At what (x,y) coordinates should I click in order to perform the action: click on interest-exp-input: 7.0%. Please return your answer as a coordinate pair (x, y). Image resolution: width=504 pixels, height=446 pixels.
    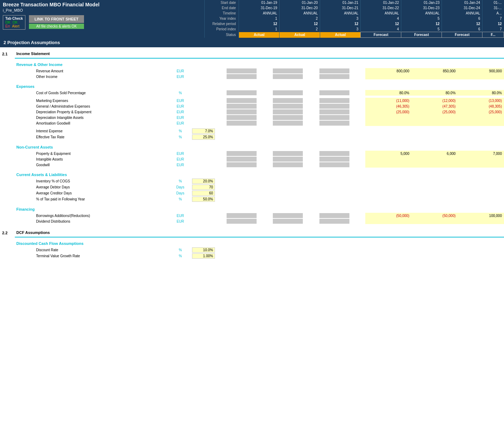
    Looking at the image, I should click on (203, 131).